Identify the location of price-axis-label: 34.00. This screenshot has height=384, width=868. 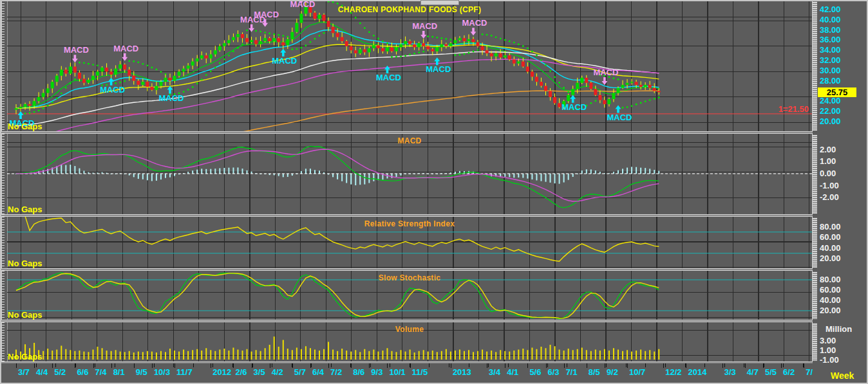
(831, 50).